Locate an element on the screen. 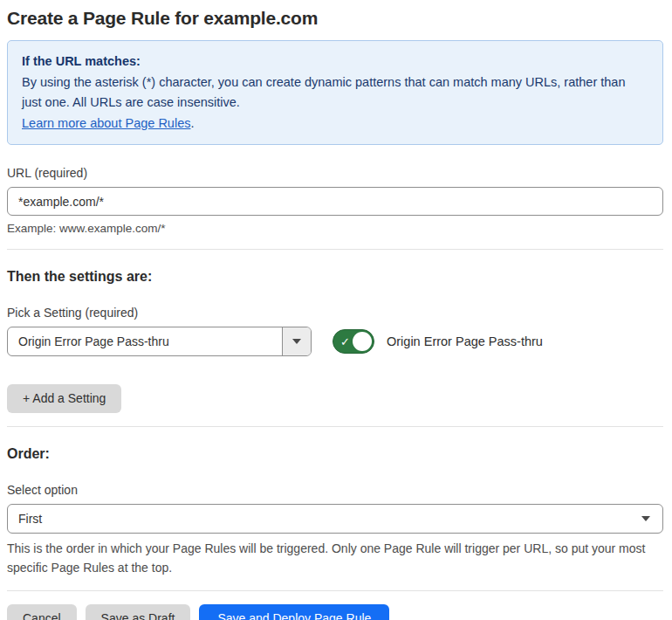  setting-dropdown: Origin Error Page Pass-thru is located at coordinates (159, 341).